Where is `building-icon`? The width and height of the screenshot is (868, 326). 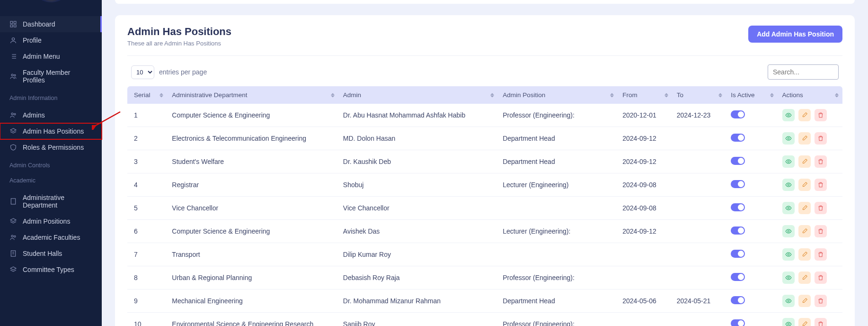 building-icon is located at coordinates (13, 201).